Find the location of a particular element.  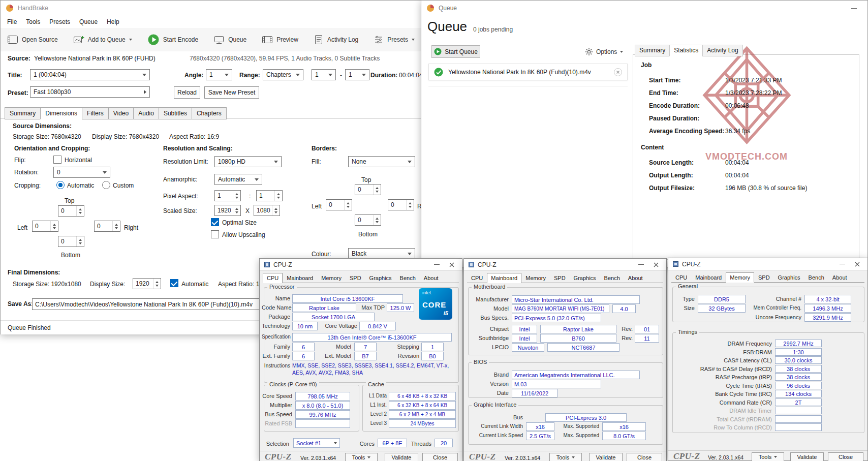

tab-chapters: Chapters is located at coordinates (209, 113).